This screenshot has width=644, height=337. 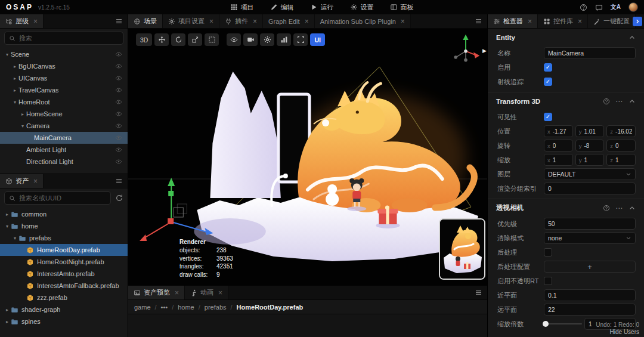 I want to click on position-z-input: z-16.02, so click(x=621, y=131).